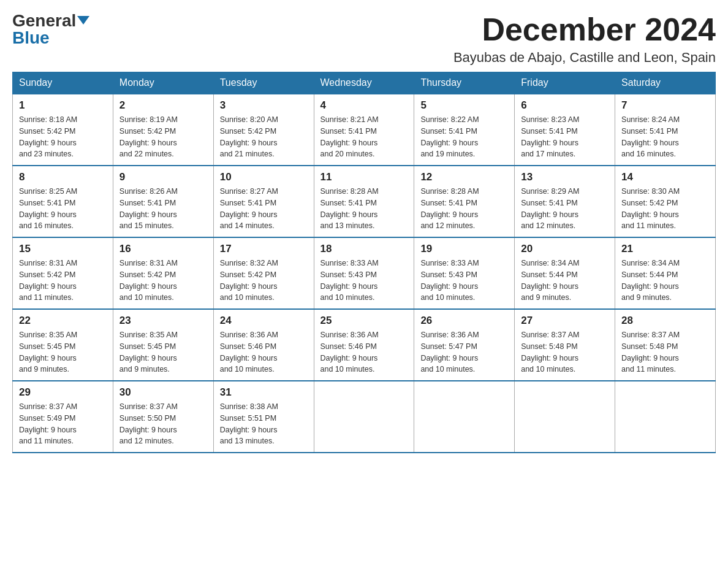  Describe the element at coordinates (565, 201) in the screenshot. I see `table-row: 13 Sunrise: 8:29 AM Sunset: 5:41 PM Dayl…` at that location.